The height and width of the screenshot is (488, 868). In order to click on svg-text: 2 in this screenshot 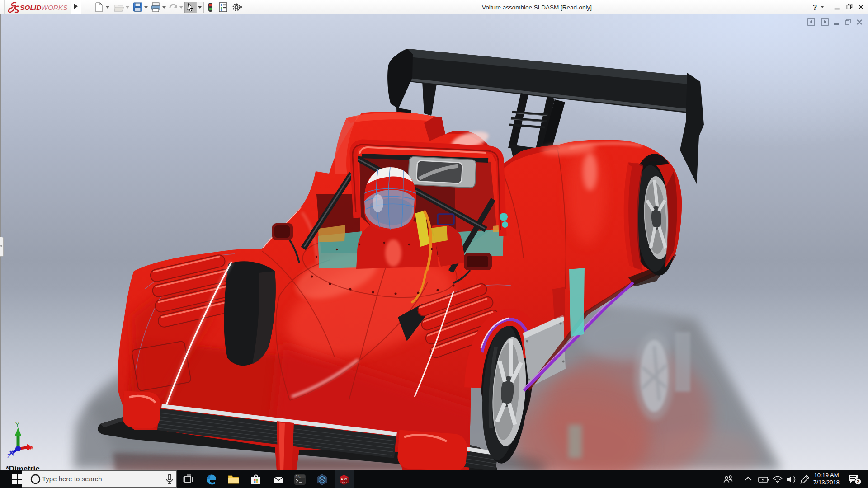, I will do `click(858, 482)`.